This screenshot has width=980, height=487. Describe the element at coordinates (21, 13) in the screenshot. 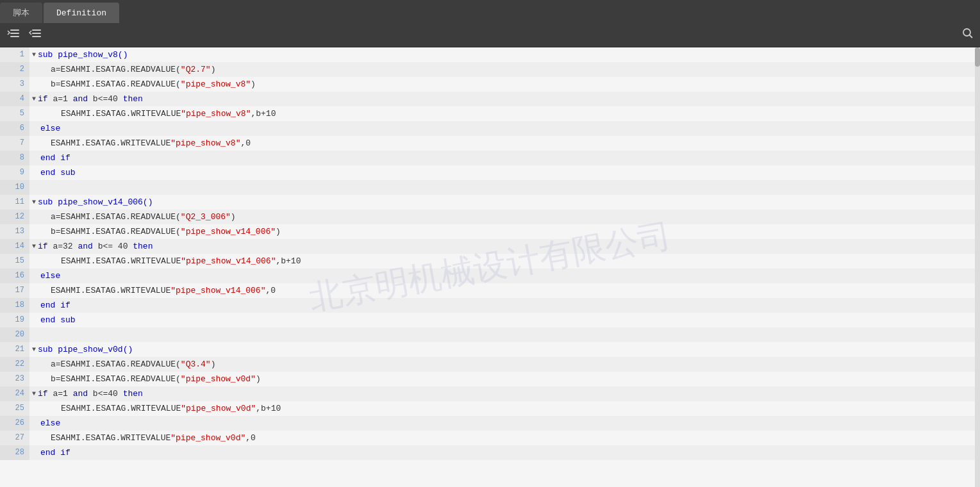

I see `tab-script: 脚本` at that location.